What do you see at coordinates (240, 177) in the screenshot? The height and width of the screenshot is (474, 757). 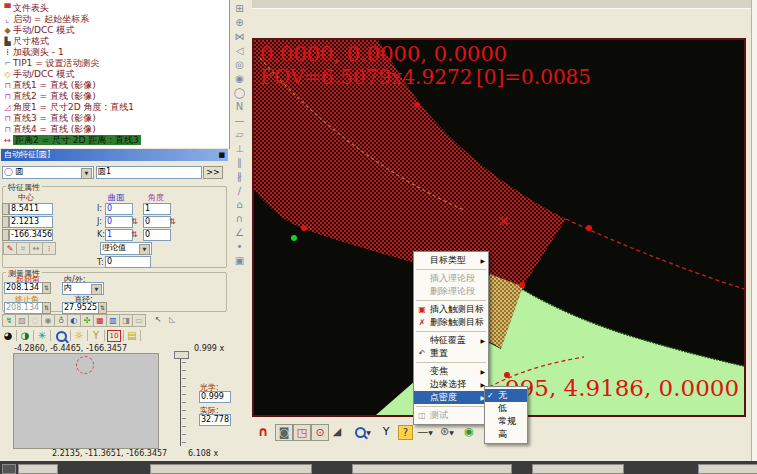 I see `nonparallel-icon: ∦` at bounding box center [240, 177].